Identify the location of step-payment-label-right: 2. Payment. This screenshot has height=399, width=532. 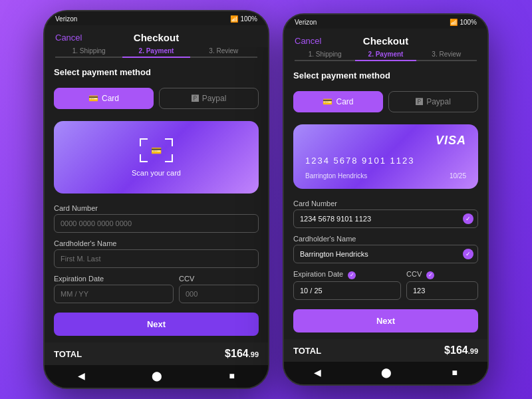
(386, 55).